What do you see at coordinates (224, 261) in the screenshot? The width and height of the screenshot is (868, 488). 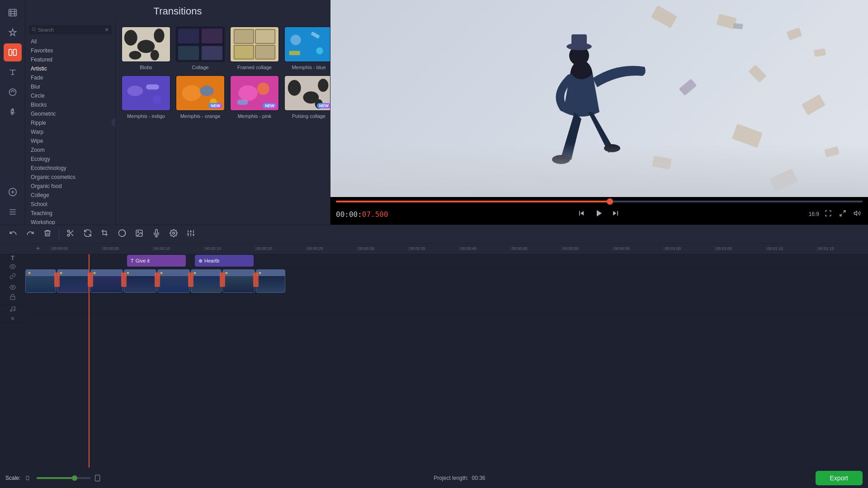 I see `caption-clip-2: ⊕ Heartb` at bounding box center [224, 261].